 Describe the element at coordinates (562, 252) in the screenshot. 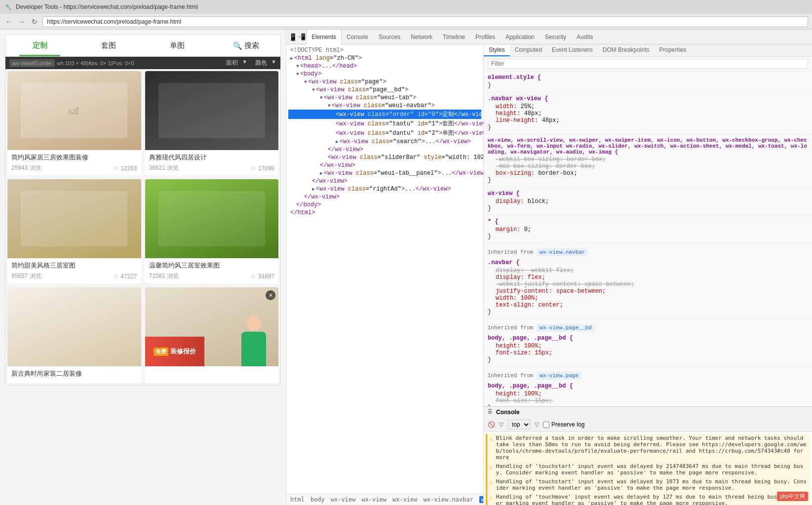

I see `inherited-from-navbar: wx-view.navbar` at that location.